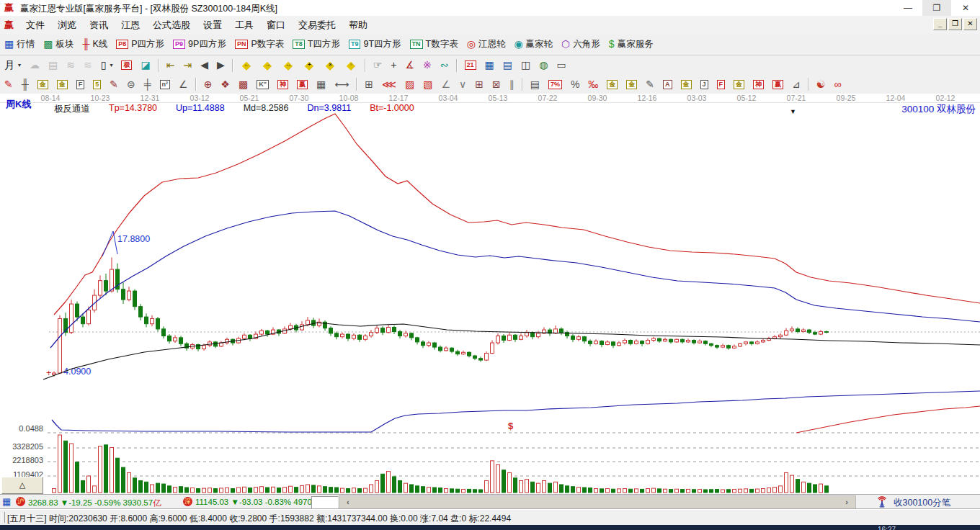 The height and width of the screenshot is (530, 980). What do you see at coordinates (758, 85) in the screenshot?
I see `shen-angle-tool: 神` at bounding box center [758, 85].